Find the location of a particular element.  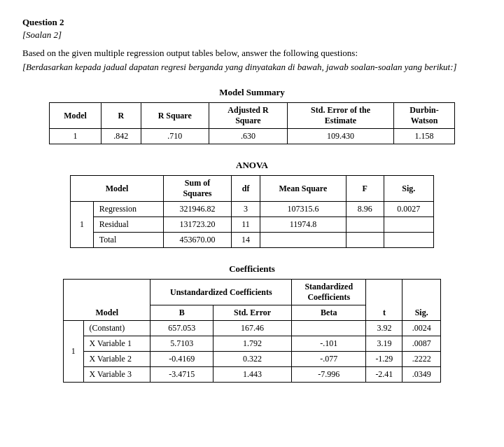

col-sum-sq: Sum ofSquares is located at coordinates (197, 189).